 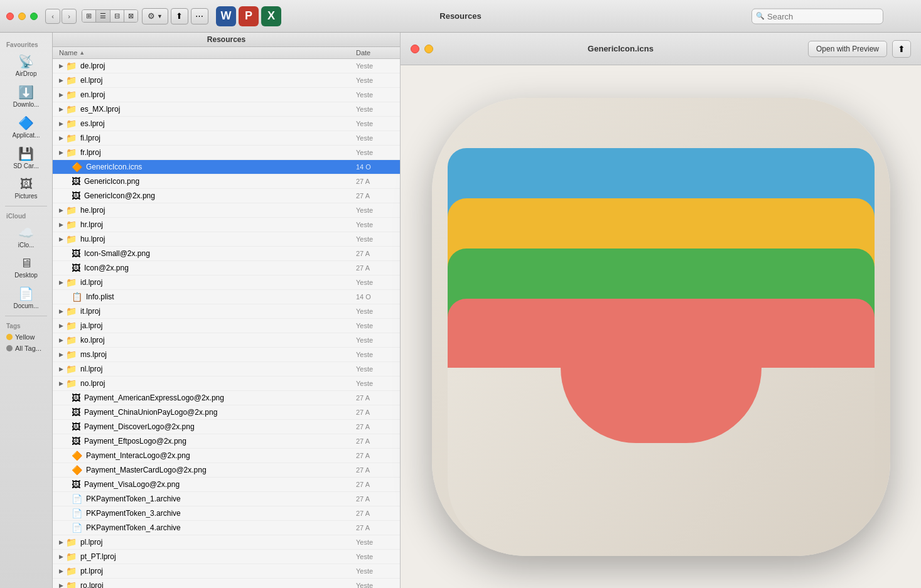 I want to click on list-item: ▶📁nl.lprojYeste, so click(x=226, y=369).